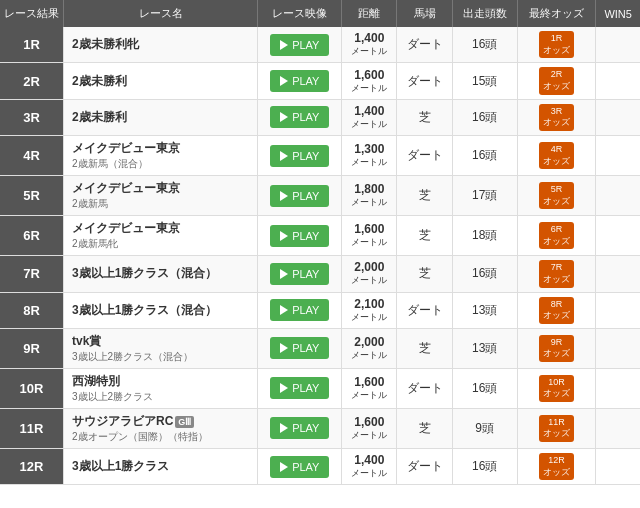  What do you see at coordinates (320, 428) in the screenshot?
I see `table-row: 11RサウジアラビアRCGⅢ2歳オープン（国際）（特指）PLAY1,600メート…` at bounding box center [320, 428].